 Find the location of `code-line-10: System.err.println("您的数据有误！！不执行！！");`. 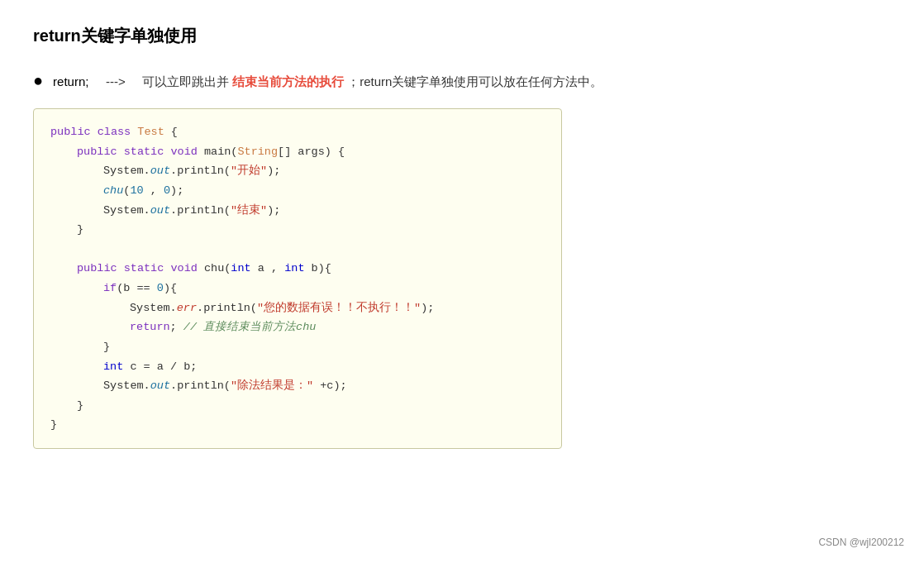

code-line-10: System.err.println("您的数据有误！！不执行！！"); is located at coordinates (298, 308).